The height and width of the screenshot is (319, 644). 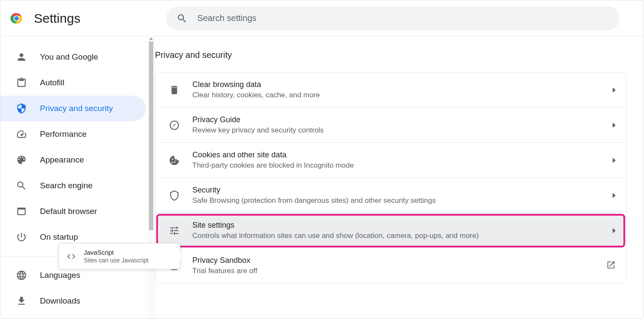 I want to click on row-privacy-guide: Privacy Guide Review key privacy and sec…, so click(x=391, y=125).